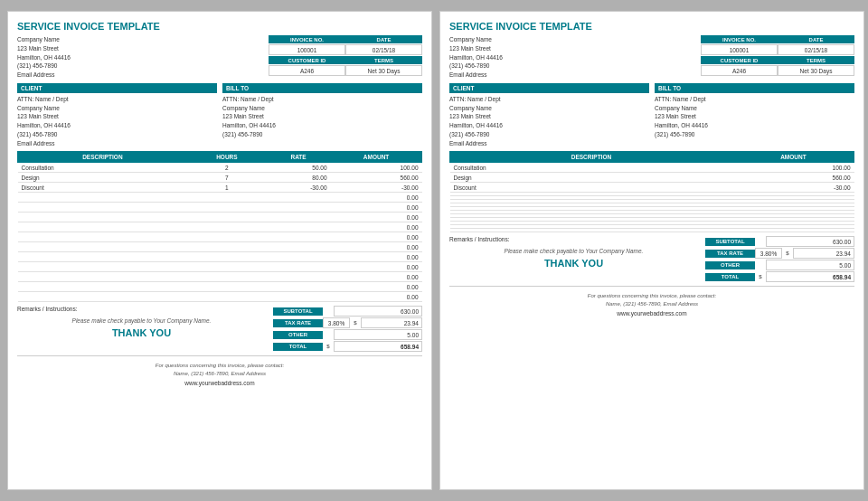  I want to click on thank-you-1: THANK YOU, so click(141, 333).